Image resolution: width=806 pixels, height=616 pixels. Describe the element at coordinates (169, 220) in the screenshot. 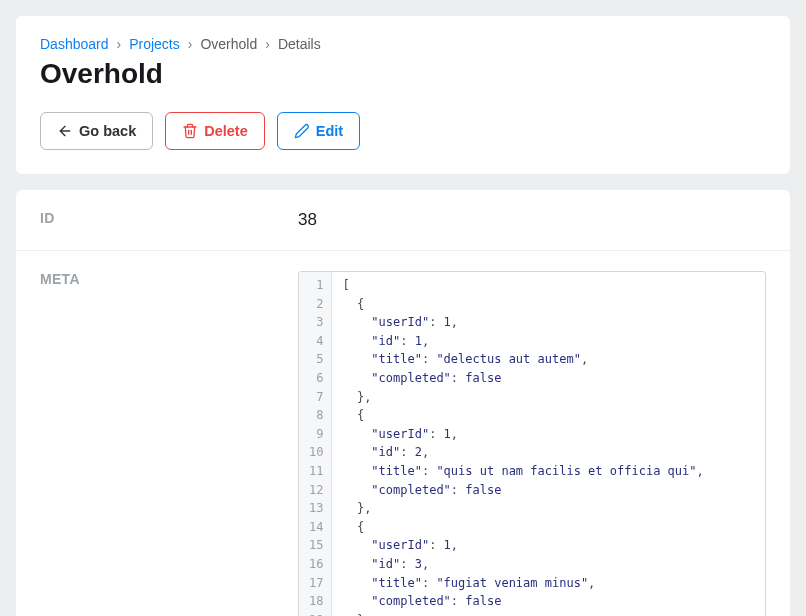

I see `id-label: ID` at that location.